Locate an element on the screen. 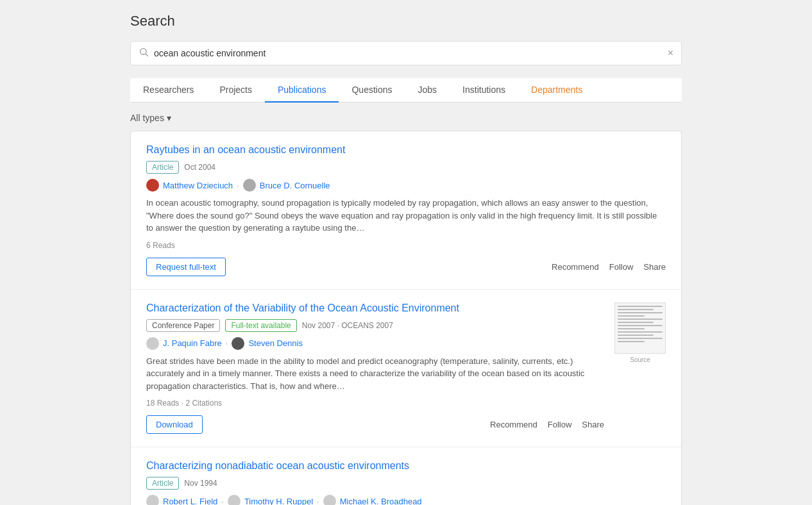 The image size is (812, 505). author-link: Steven Dennis is located at coordinates (276, 344).